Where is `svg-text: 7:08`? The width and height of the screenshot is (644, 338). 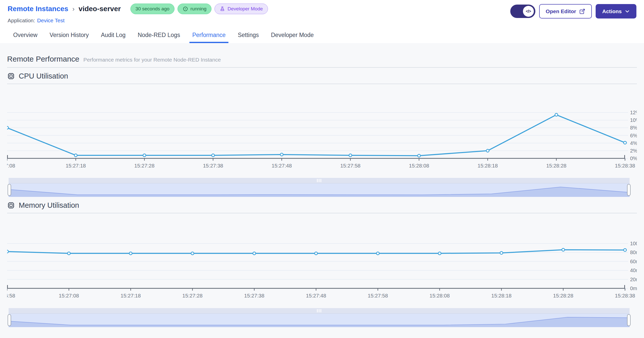 svg-text: 7:08 is located at coordinates (11, 166).